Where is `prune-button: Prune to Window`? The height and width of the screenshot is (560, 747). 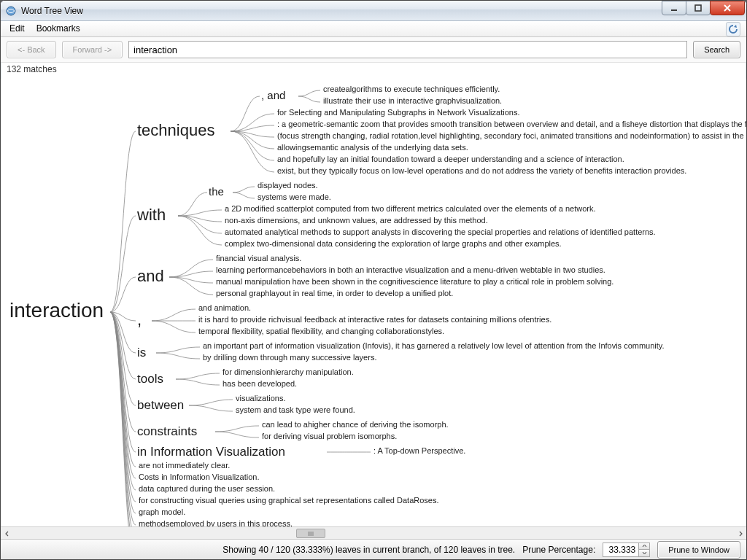 prune-button: Prune to Window is located at coordinates (699, 550).